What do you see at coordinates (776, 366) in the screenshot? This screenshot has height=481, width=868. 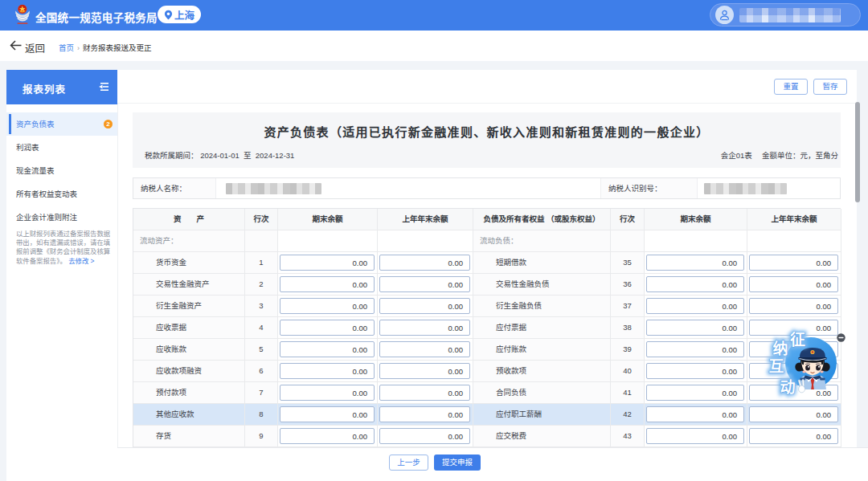 I see `svg-text: 互` at bounding box center [776, 366].